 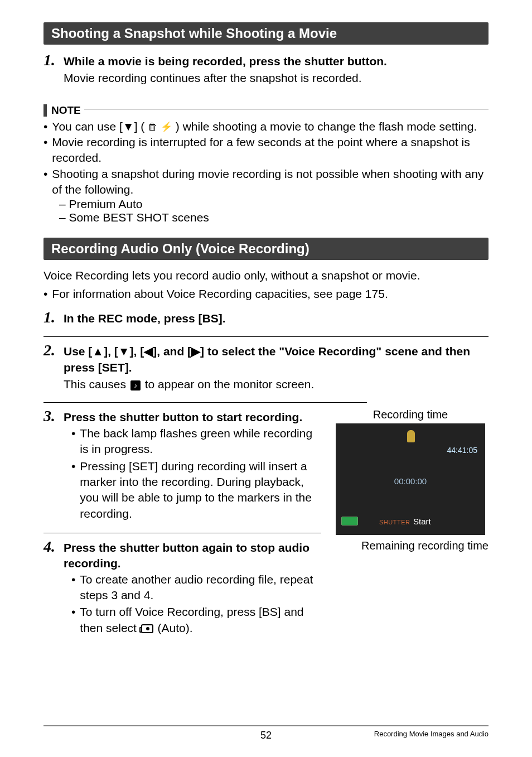 What do you see at coordinates (266, 735) in the screenshot?
I see `page-number: 52` at bounding box center [266, 735].